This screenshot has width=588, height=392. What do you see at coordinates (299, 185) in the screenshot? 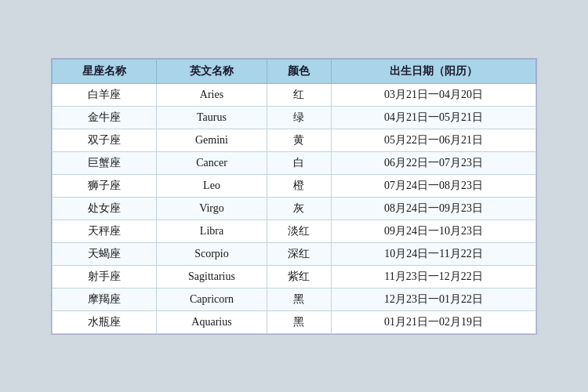
I see `table-cell: 橙` at bounding box center [299, 185].